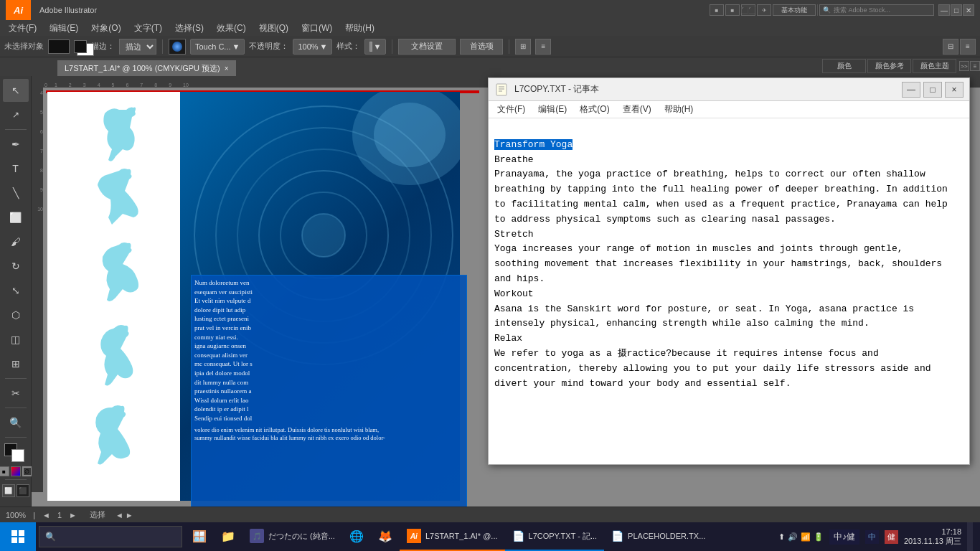 The width and height of the screenshot is (980, 551). What do you see at coordinates (73, 515) in the screenshot?
I see `nav-next: ►` at bounding box center [73, 515].